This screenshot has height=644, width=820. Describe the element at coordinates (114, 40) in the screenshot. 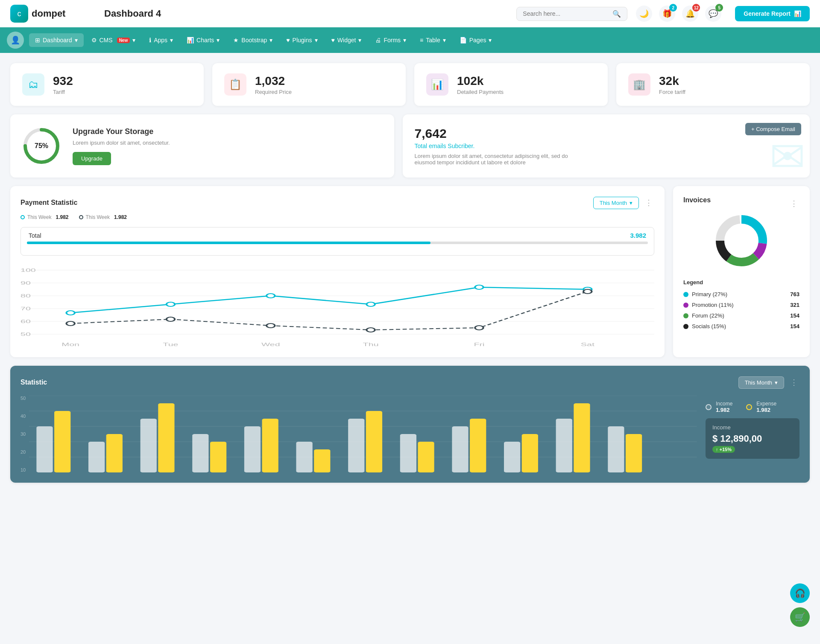

I see `nav-item-cms: ⚙ CMS New ▾` at that location.